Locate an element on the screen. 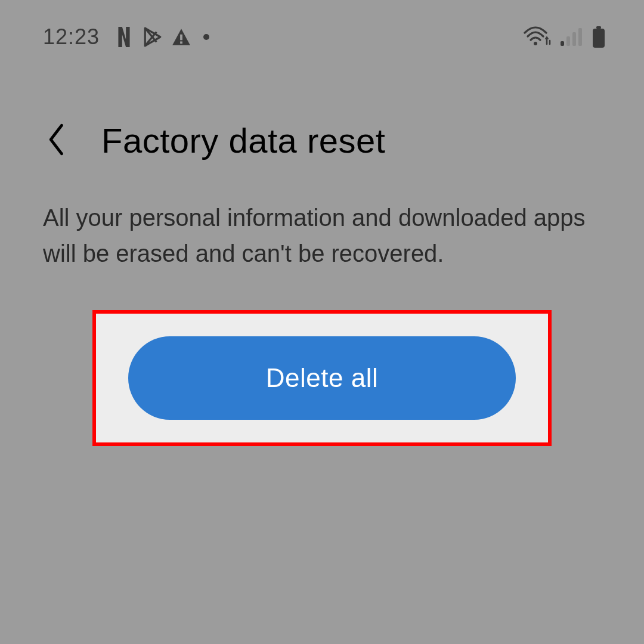  status-clock: 12:23 is located at coordinates (72, 37).